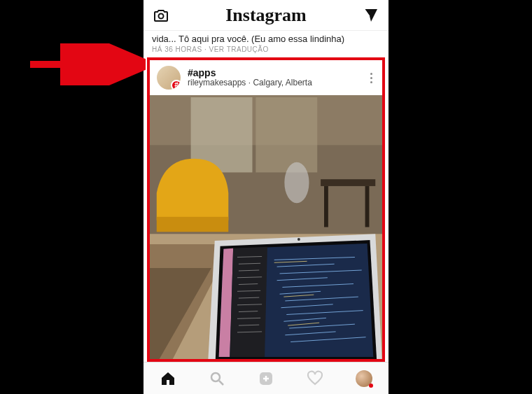  What do you see at coordinates (217, 379) in the screenshot?
I see `search-icon` at bounding box center [217, 379].